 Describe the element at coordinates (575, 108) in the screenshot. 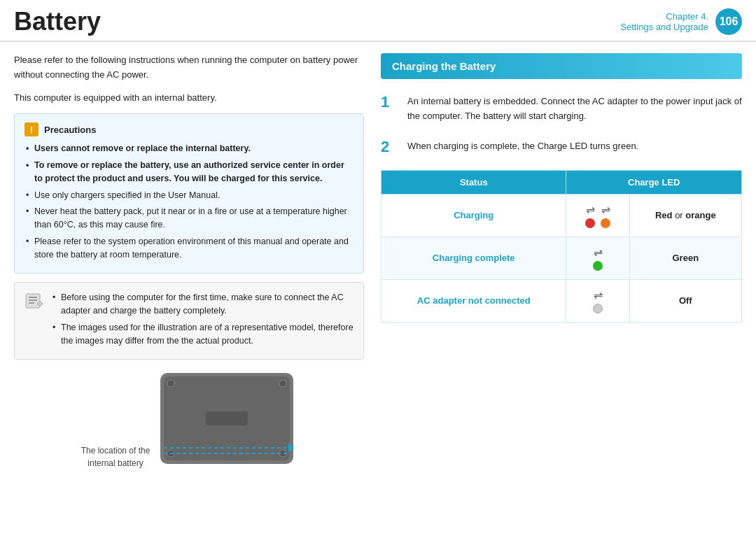

I see `step-1-text: An internal battery is embedded. Connect…` at that location.